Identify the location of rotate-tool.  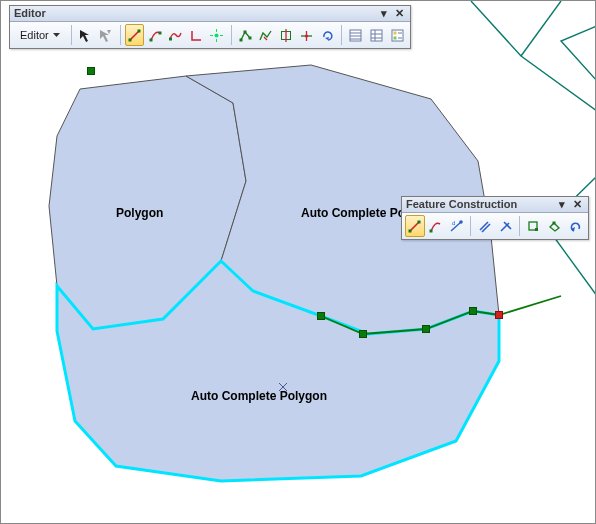
(328, 35).